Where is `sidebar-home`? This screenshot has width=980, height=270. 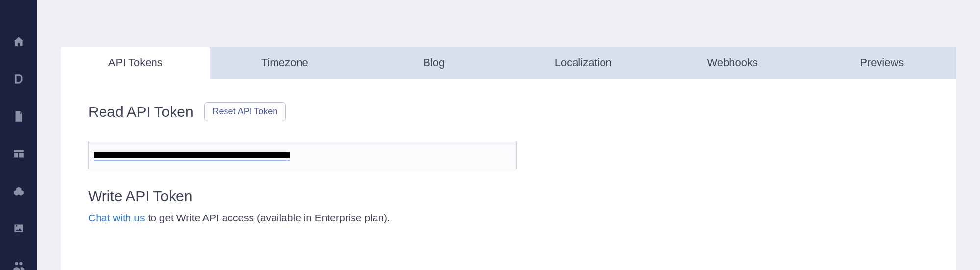
sidebar-home is located at coordinates (19, 42).